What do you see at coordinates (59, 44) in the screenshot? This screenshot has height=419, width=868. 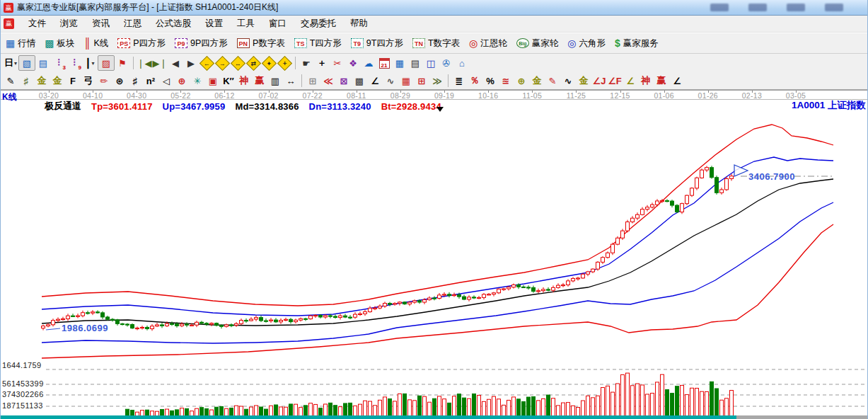 I see `sectors-button: ▩板块` at bounding box center [59, 44].